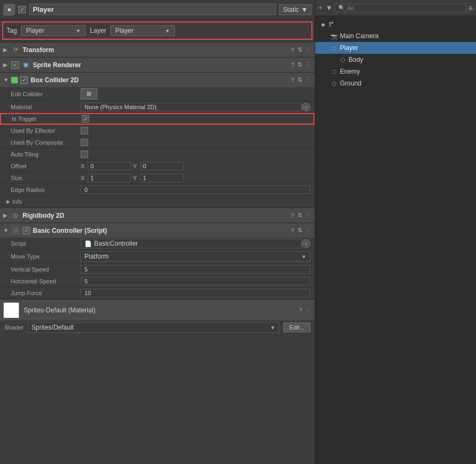  I want to click on box-collider-expand-icon: ▼, so click(6, 80).